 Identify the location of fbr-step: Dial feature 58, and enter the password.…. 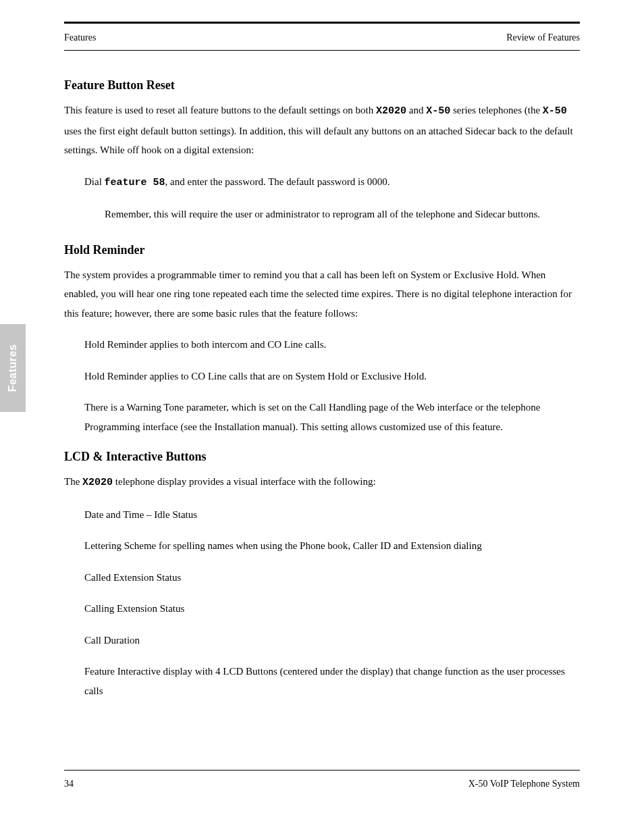
(322, 182).